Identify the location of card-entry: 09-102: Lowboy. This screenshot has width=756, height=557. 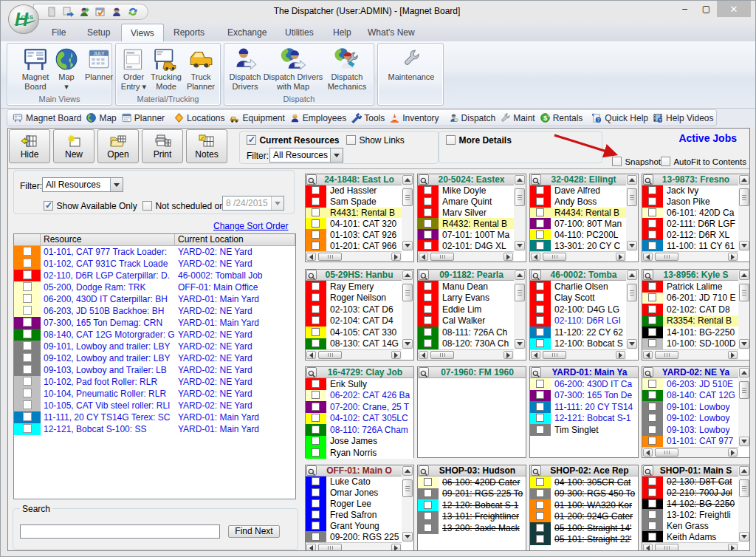
(690, 419).